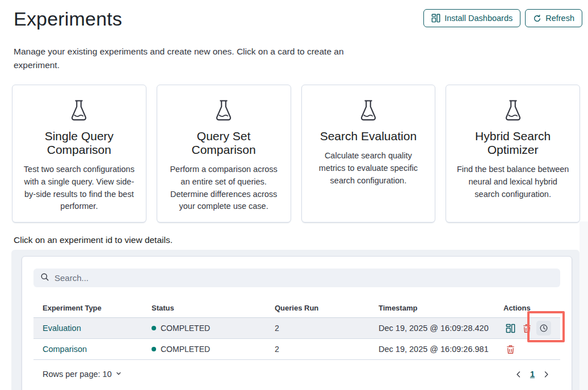 The width and height of the screenshot is (588, 390). I want to click on page-title: Experiments, so click(68, 19).